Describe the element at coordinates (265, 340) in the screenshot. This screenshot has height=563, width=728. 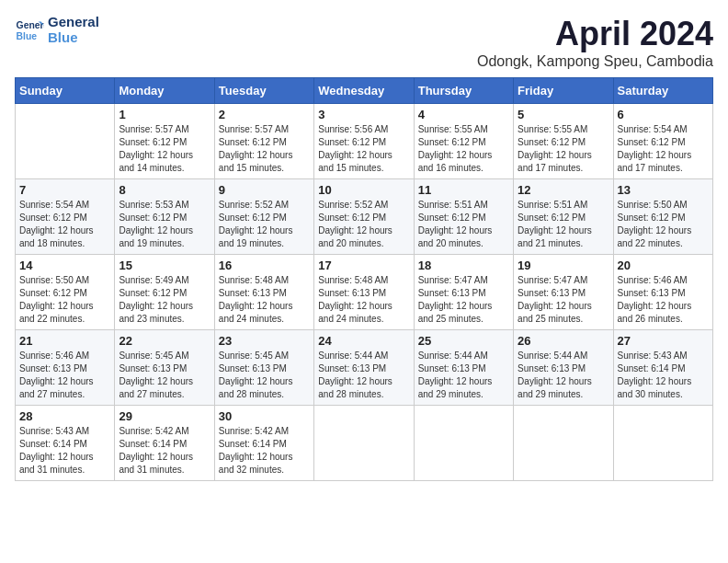
I see `day-number: 23` at that location.